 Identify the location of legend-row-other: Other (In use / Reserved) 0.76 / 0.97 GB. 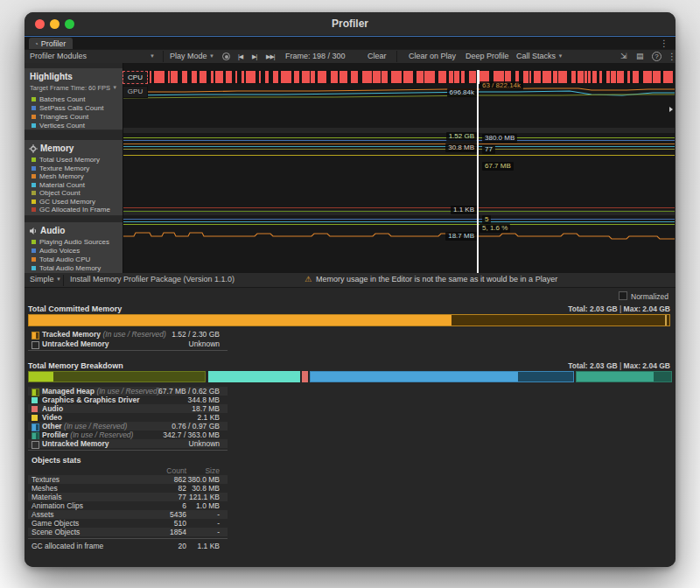
(128, 426).